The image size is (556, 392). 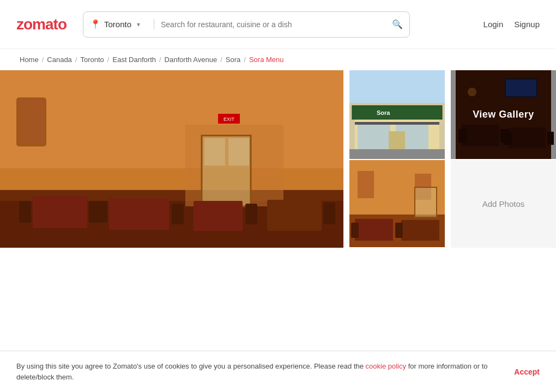 What do you see at coordinates (278, 371) in the screenshot?
I see `cookie-banner: By using this site you agree to Zomato's…` at bounding box center [278, 371].